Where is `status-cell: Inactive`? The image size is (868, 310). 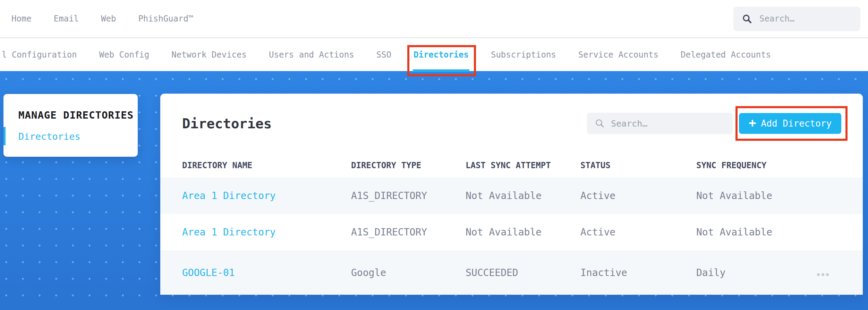 status-cell: Inactive is located at coordinates (638, 273).